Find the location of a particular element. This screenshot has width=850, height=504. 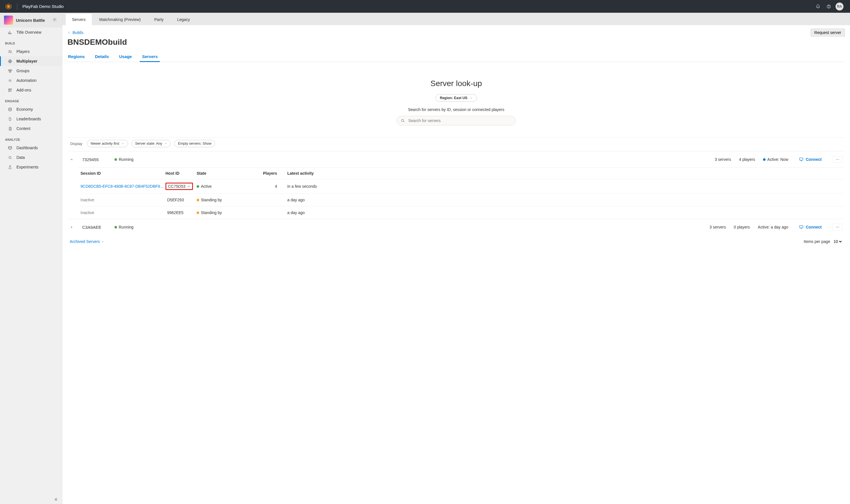

title-selector: Unicorn Battle is located at coordinates (31, 20).